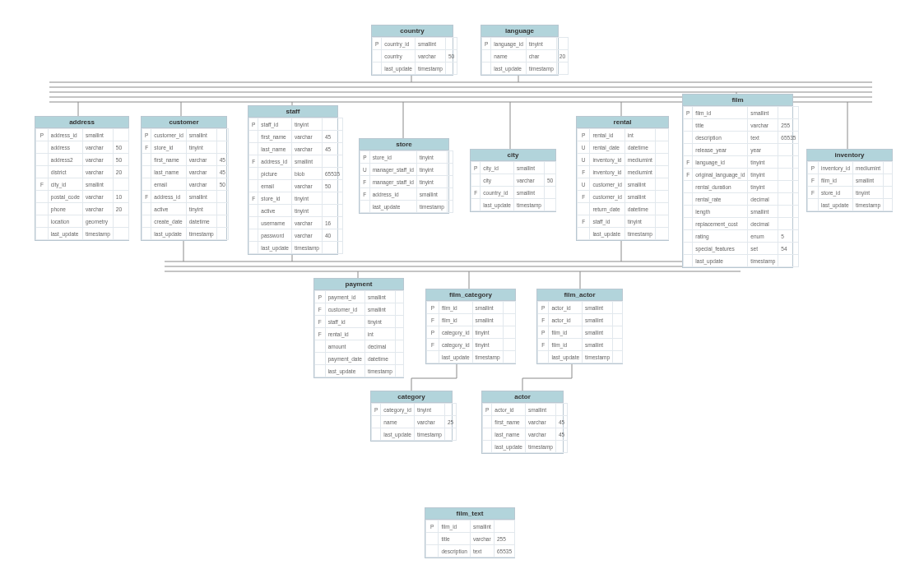 The width and height of the screenshot is (924, 583). What do you see at coordinates (525, 423) in the screenshot?
I see `table-row: first_namevarchar45` at bounding box center [525, 423].